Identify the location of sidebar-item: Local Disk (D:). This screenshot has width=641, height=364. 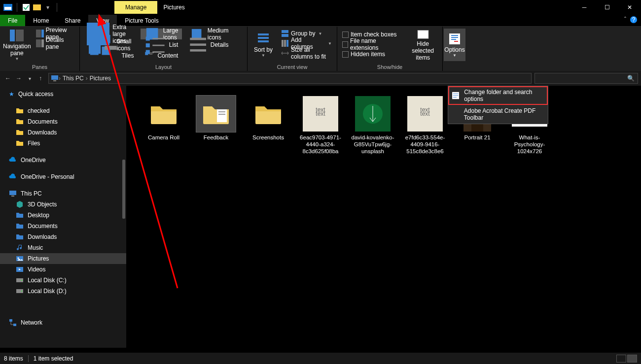
(63, 291).